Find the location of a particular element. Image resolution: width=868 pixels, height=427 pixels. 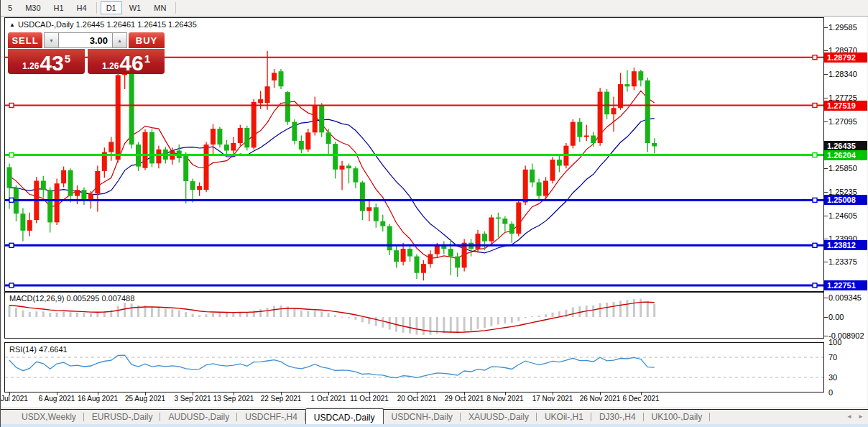

chart-tab-eurusd: EURUSD-,Daily is located at coordinates (122, 417).